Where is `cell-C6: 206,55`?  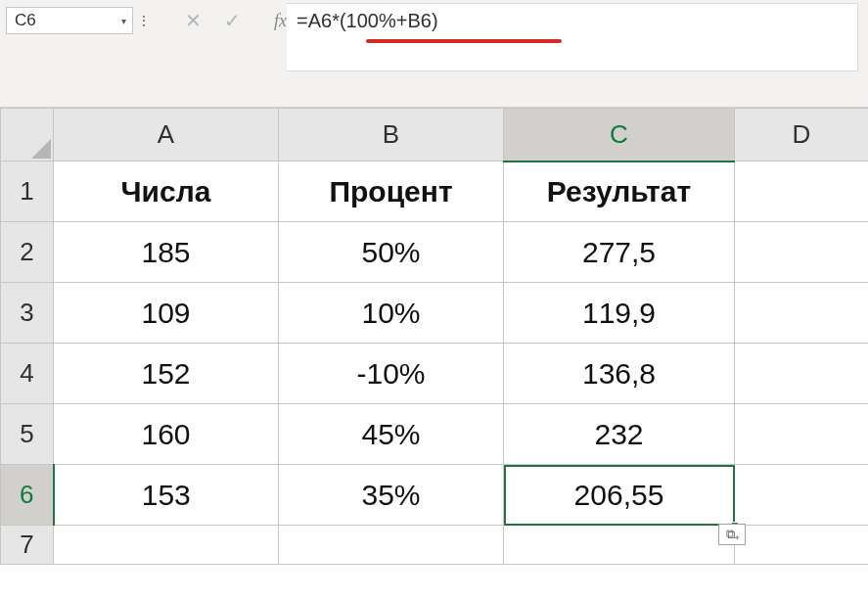 cell-C6: 206,55 is located at coordinates (619, 495).